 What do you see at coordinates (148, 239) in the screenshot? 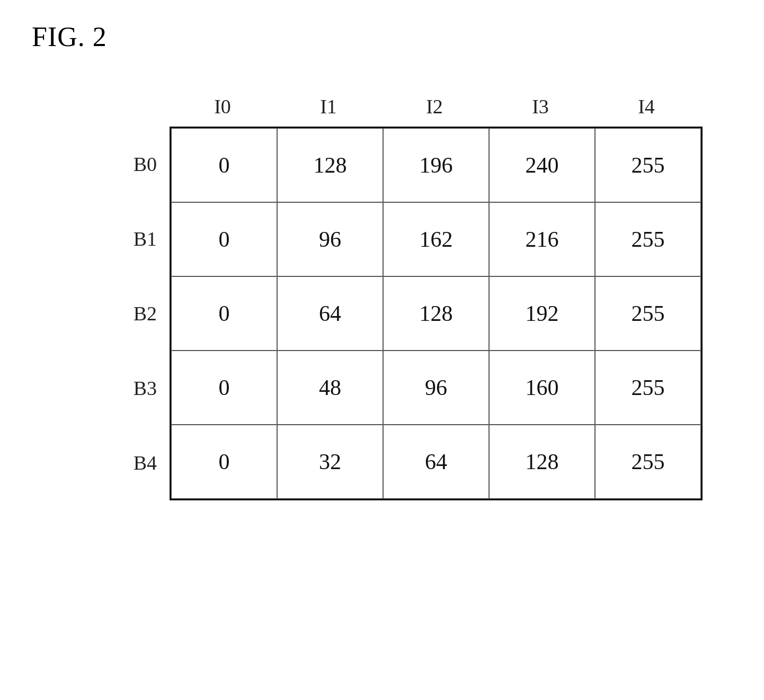
I see `row-header-b1: B1` at bounding box center [148, 239].